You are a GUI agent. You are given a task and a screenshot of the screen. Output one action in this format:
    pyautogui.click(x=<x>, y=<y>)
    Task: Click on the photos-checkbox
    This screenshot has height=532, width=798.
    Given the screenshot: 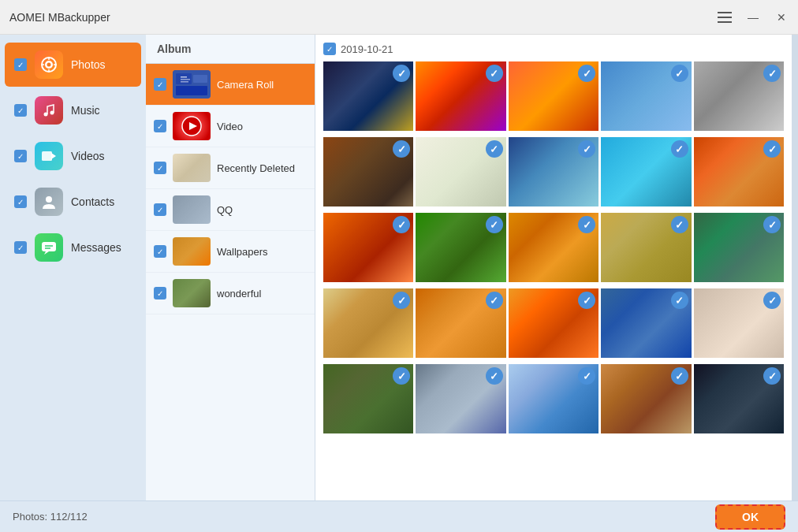 What is the action you would take?
    pyautogui.click(x=21, y=65)
    